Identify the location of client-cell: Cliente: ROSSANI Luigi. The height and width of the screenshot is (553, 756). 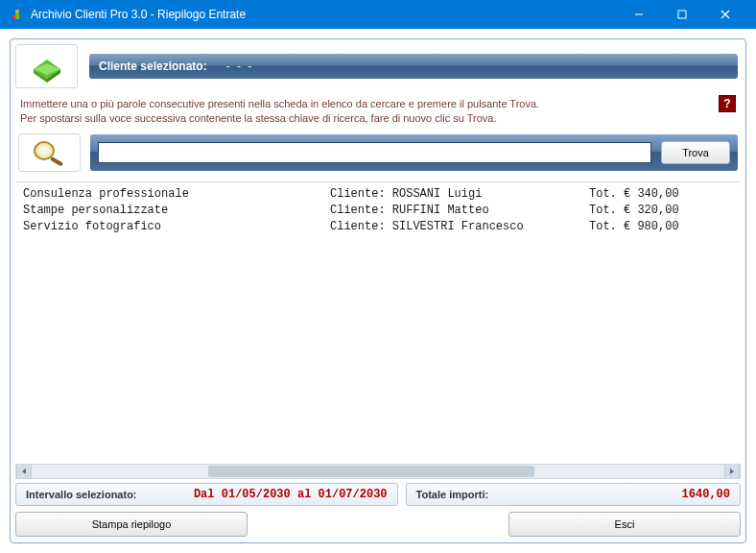
(460, 194).